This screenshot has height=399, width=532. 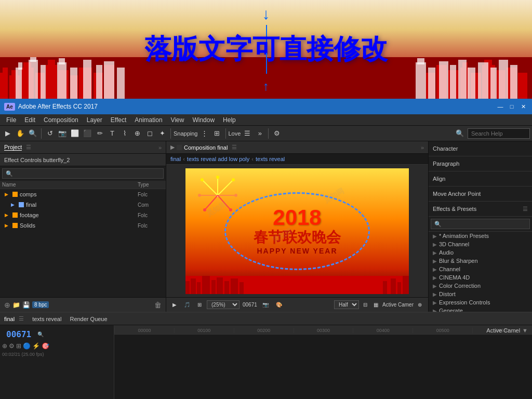 What do you see at coordinates (455, 209) in the screenshot?
I see `effects-presets-title: Effects & Presets` at bounding box center [455, 209].